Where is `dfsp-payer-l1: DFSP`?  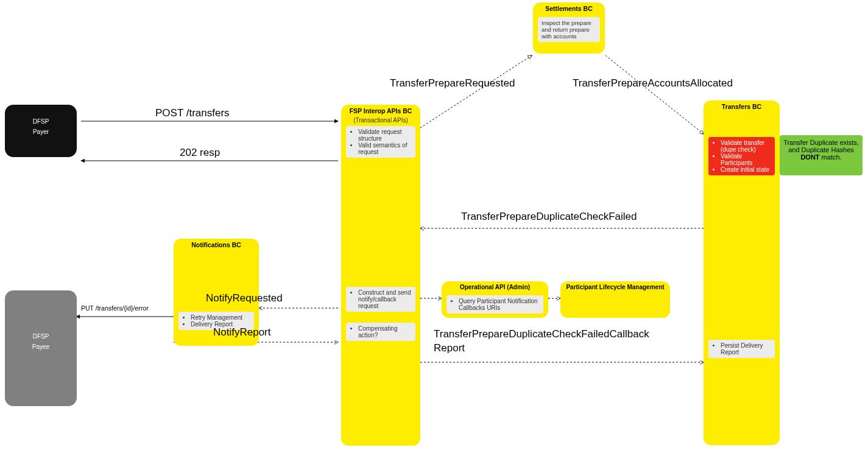
dfsp-payer-l1: DFSP is located at coordinates (41, 122).